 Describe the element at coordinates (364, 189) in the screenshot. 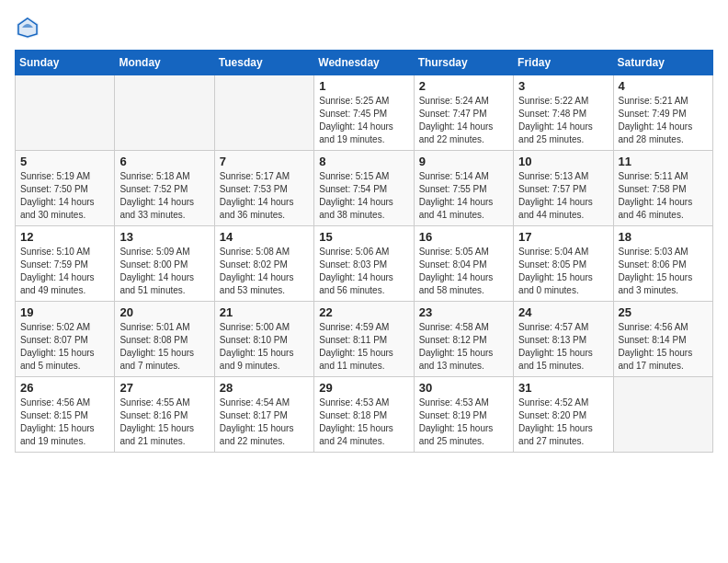

I see `calendar-day-cell: 8Sunrise: 5:15 AM Sunset: 7:54 PM Daylig…` at that location.